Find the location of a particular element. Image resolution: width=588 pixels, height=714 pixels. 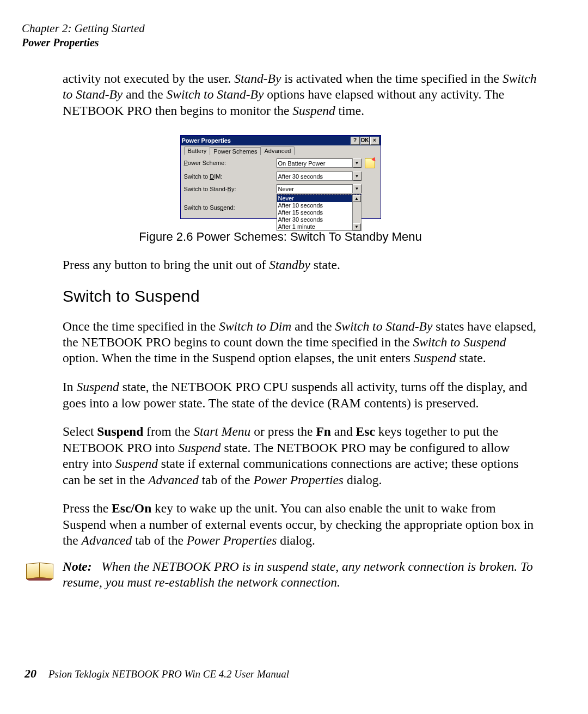

list-item: After 1 minute is located at coordinates (319, 227).